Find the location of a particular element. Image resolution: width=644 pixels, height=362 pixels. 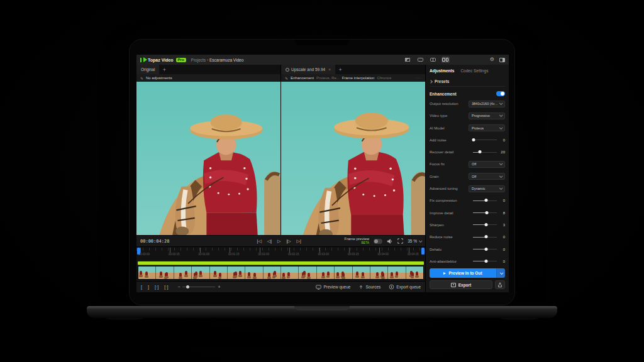

enhancement-toggle is located at coordinates (501, 94).